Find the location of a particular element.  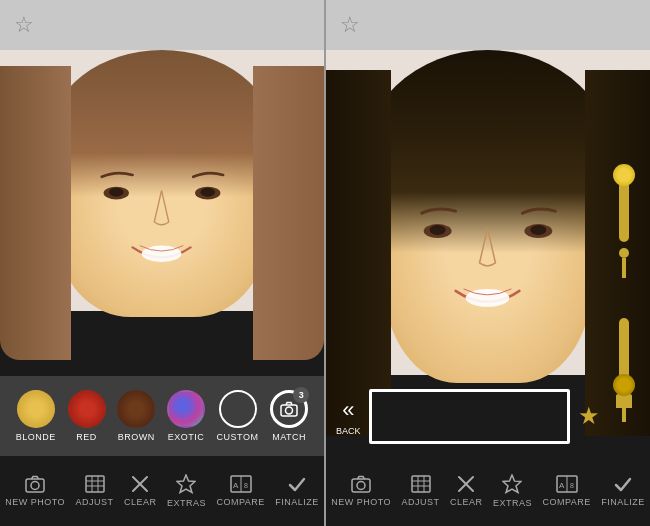

clear-icon-right is located at coordinates (466, 484).